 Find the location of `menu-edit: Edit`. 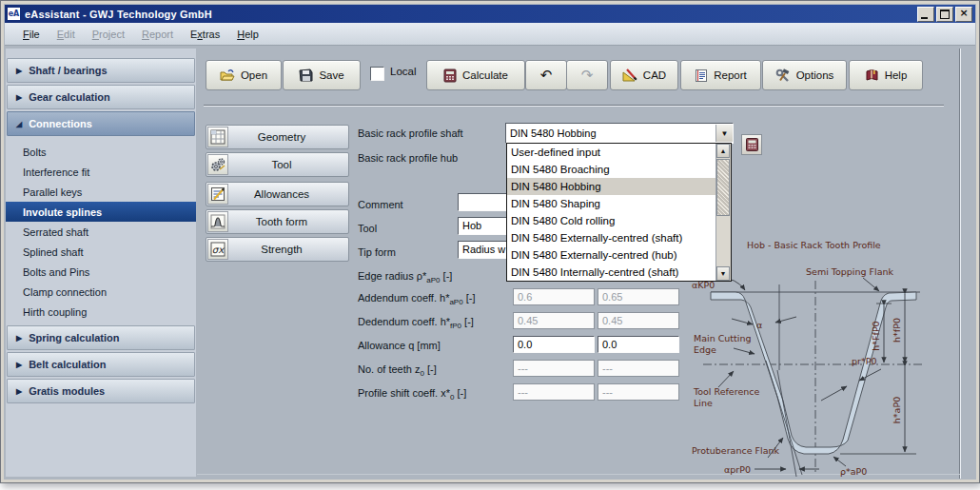

menu-edit: Edit is located at coordinates (67, 34).